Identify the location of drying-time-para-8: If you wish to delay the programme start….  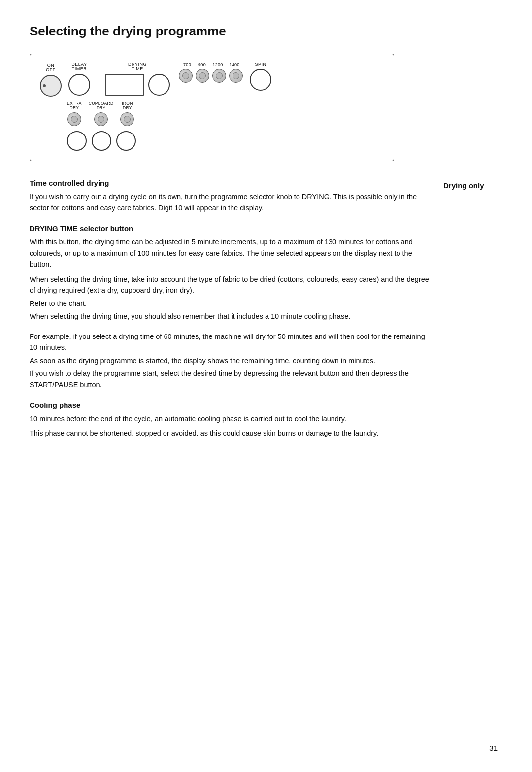
(232, 379).